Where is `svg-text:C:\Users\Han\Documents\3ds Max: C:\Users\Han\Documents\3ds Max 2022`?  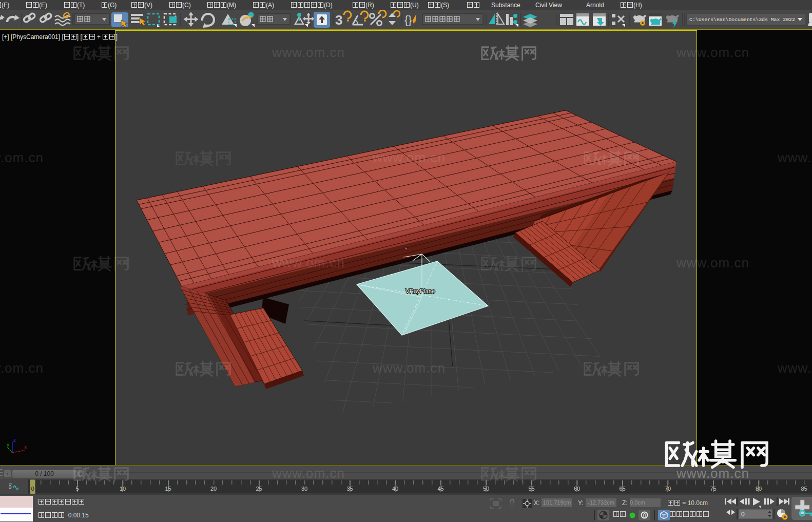
svg-text:C:\Users\Han\Documents\3ds Max: C:\Users\Han\Documents\3ds Max 2022 is located at coordinates (742, 20).